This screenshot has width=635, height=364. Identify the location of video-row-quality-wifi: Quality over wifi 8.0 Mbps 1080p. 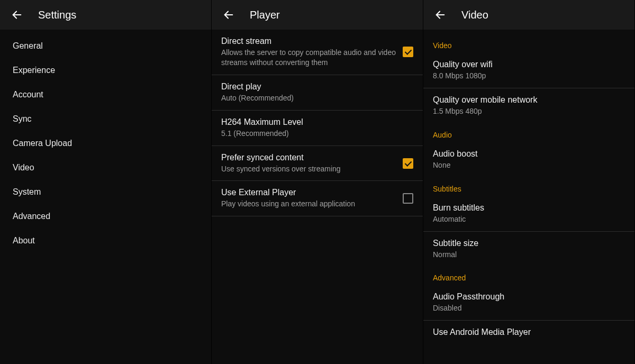
(529, 70).